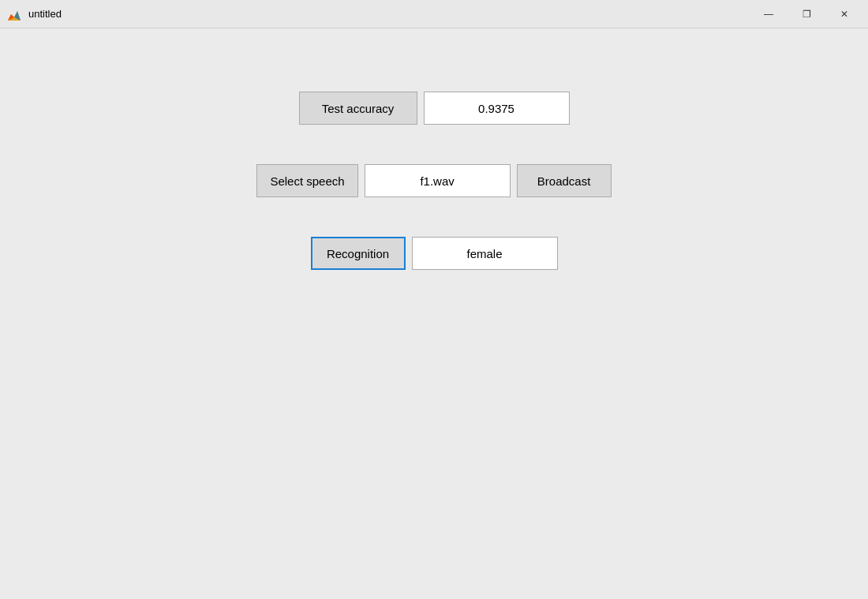 This screenshot has width=868, height=599. I want to click on test-accuracy-row: Test accuracy 0.9375, so click(434, 108).